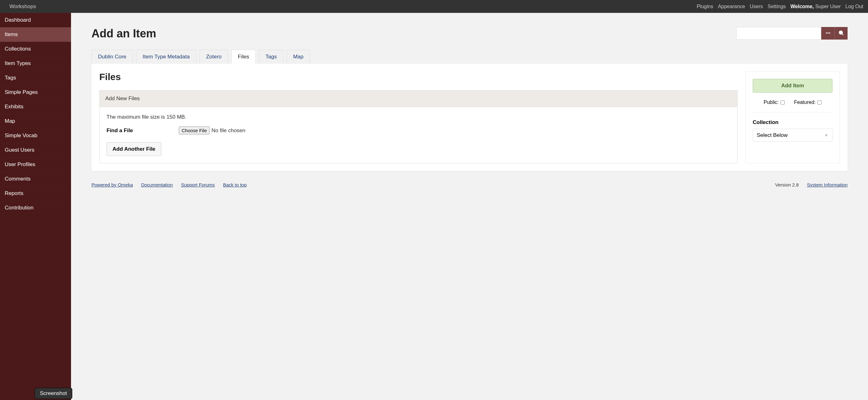 The height and width of the screenshot is (400, 868). What do you see at coordinates (828, 33) in the screenshot?
I see `search-advanced-button` at bounding box center [828, 33].